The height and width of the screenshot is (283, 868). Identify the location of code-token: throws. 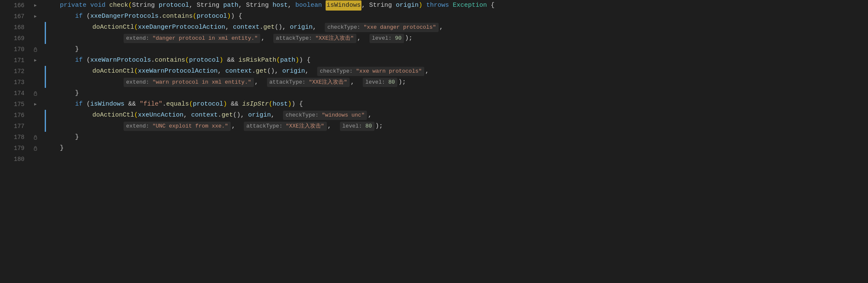
(437, 5).